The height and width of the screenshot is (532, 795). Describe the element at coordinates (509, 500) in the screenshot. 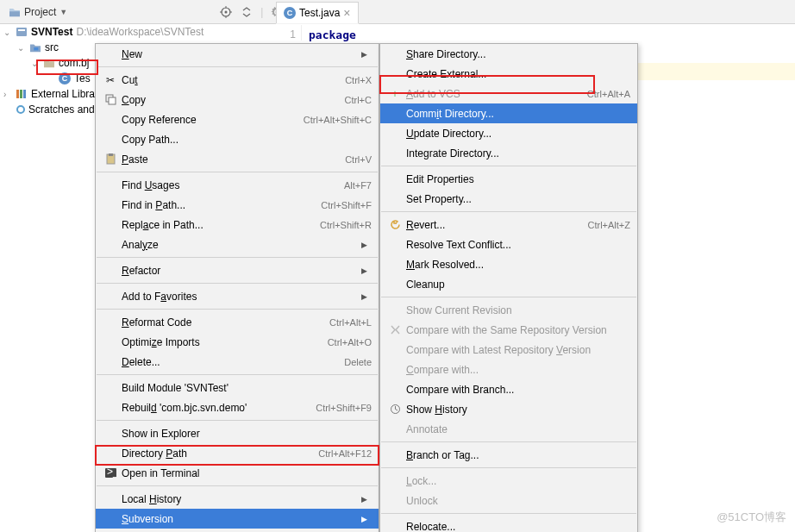

I see `menu-unlock: Unlock` at that location.